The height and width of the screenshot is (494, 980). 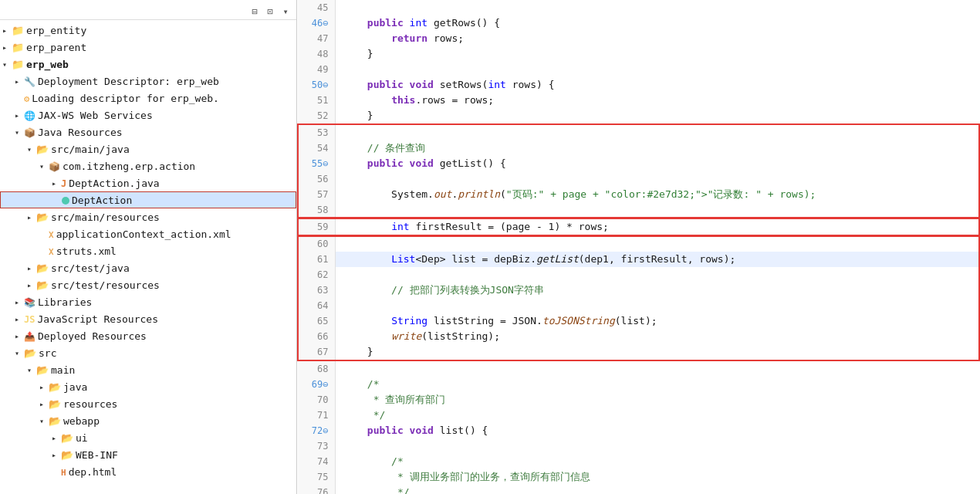 I want to click on line-number: 57, so click(x=316, y=195).